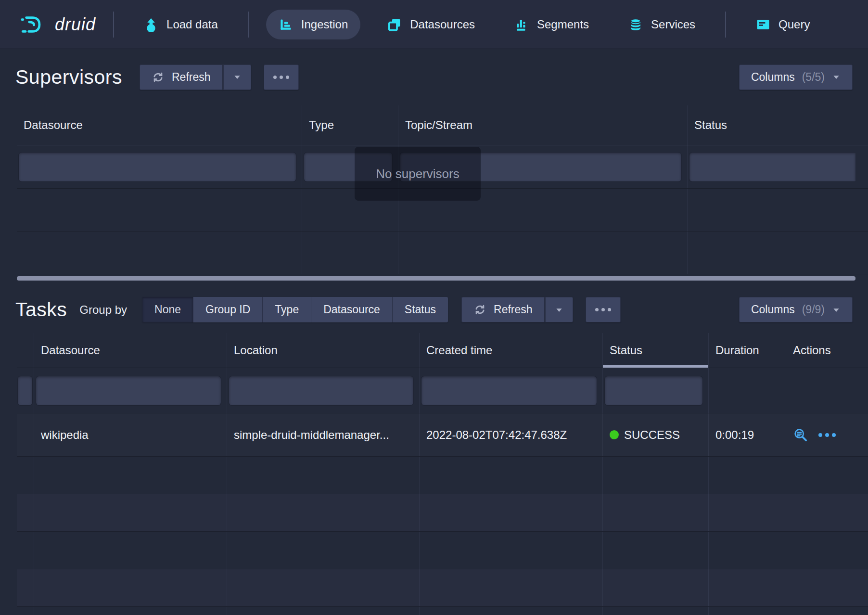 The image size is (868, 615). Describe the element at coordinates (25, 391) in the screenshot. I see `filter-input-partial` at that location.